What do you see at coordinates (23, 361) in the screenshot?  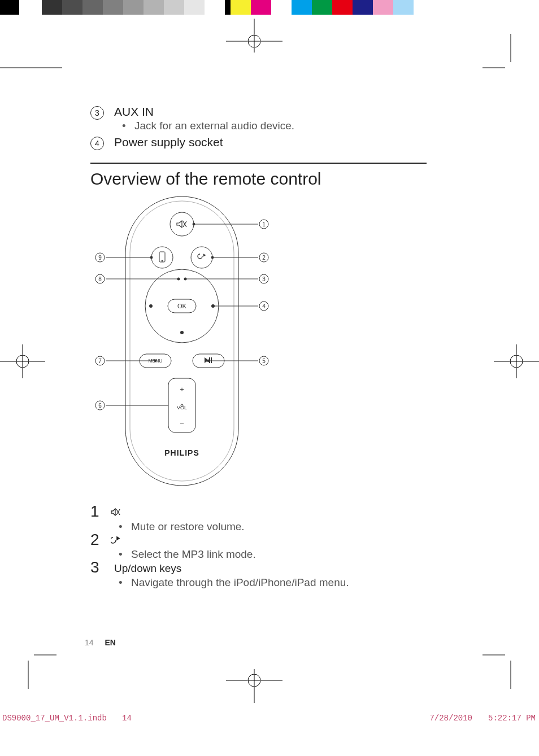 I see `registration-mark-left` at bounding box center [23, 361].